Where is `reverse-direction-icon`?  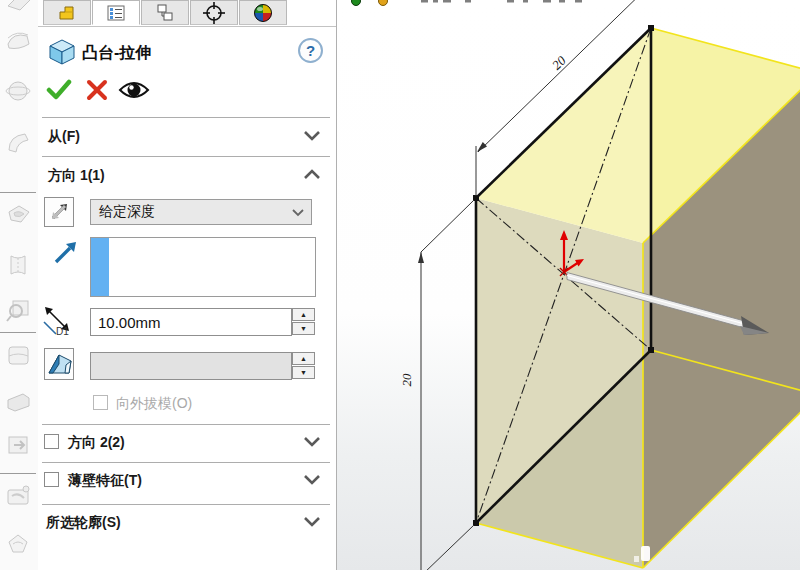 reverse-direction-icon is located at coordinates (59, 212).